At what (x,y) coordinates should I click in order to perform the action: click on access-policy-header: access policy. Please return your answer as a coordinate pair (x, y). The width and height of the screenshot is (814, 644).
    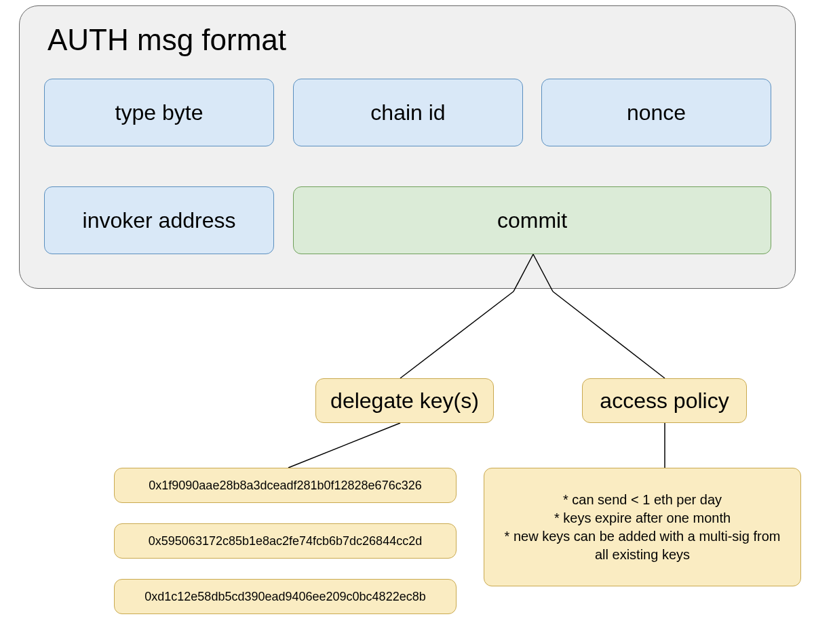
    Looking at the image, I should click on (665, 401).